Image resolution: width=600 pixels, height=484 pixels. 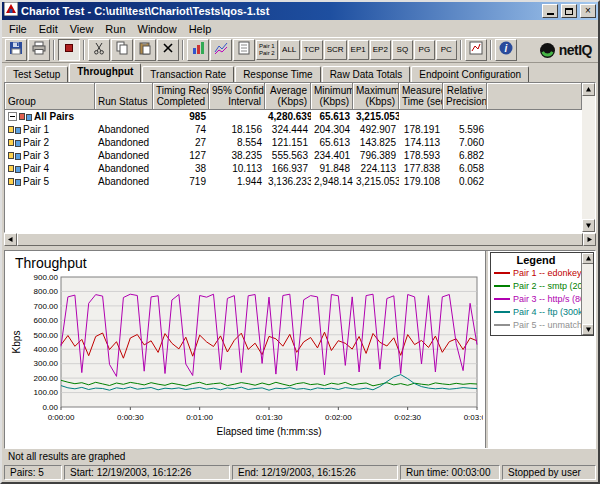 I want to click on scroll-left-button, so click(x=10, y=240).